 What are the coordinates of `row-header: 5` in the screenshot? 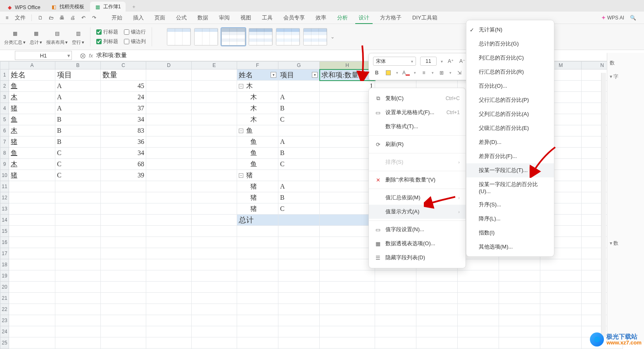 It's located at (5, 120).